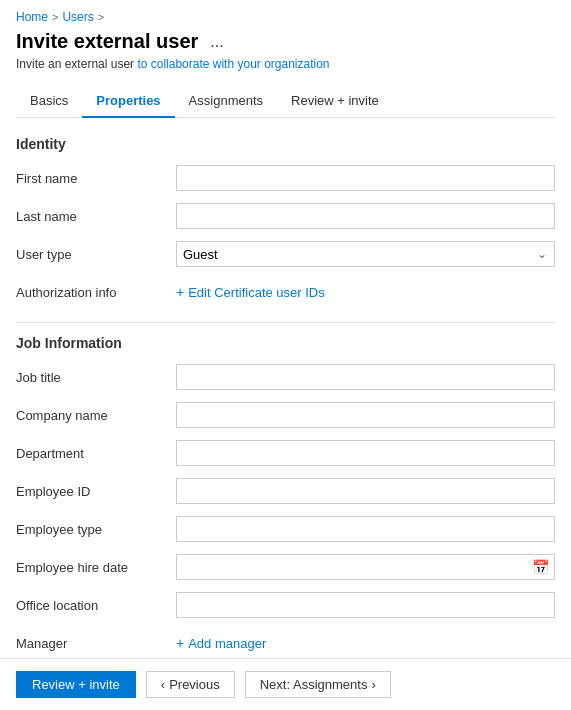 This screenshot has width=571, height=710. I want to click on identity-section-title: Identity, so click(286, 144).